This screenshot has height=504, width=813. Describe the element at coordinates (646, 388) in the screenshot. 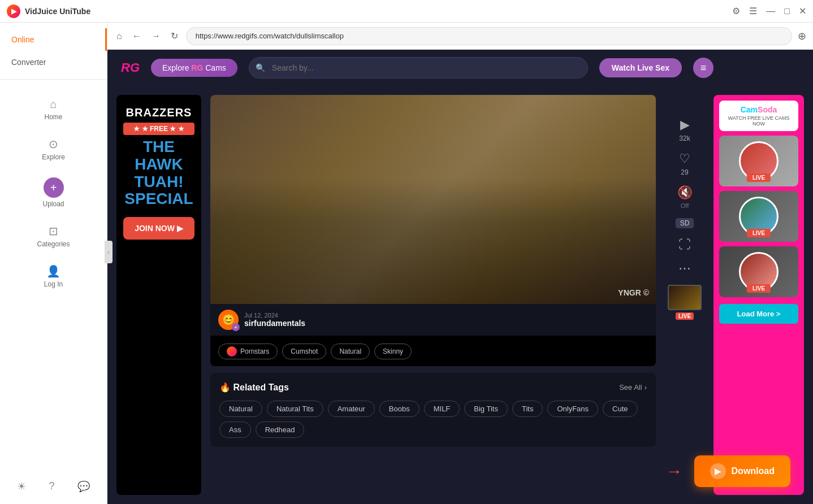

I see `chevron-right-icon: ›` at that location.